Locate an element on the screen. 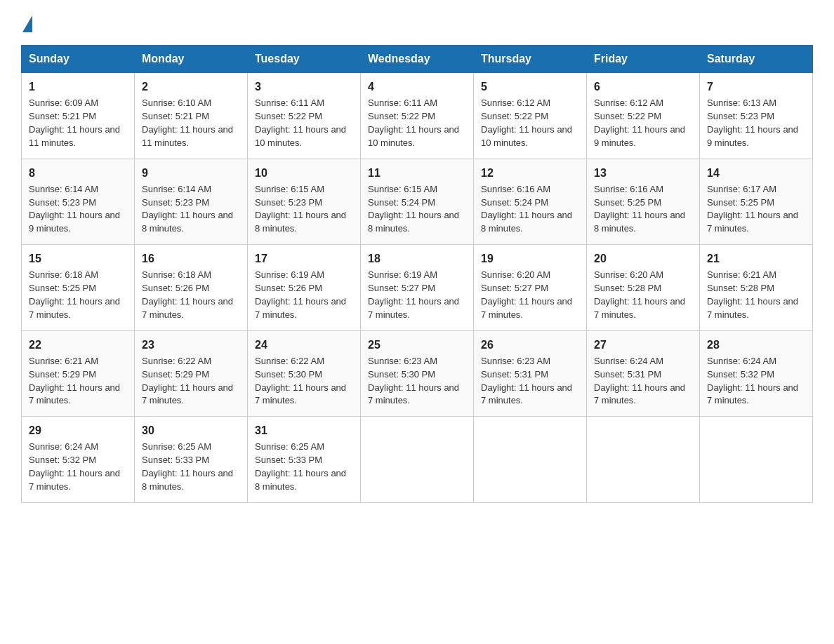  day-number: 19 is located at coordinates (530, 258).